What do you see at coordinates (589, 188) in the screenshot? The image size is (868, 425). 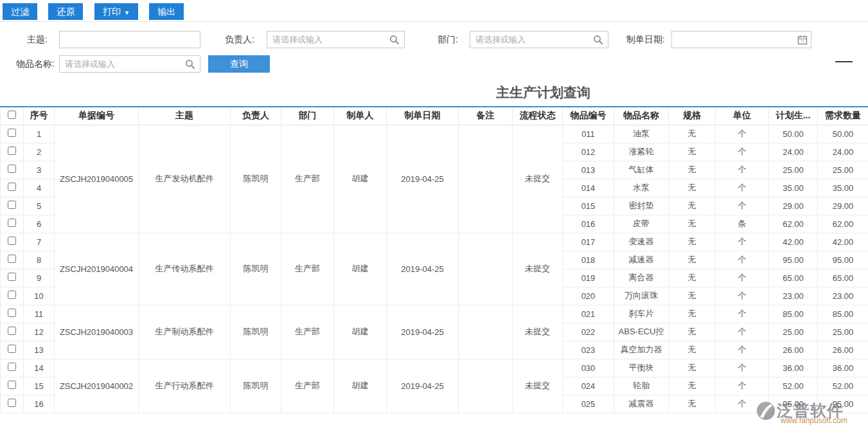 I see `item-no-link: 014` at bounding box center [589, 188].